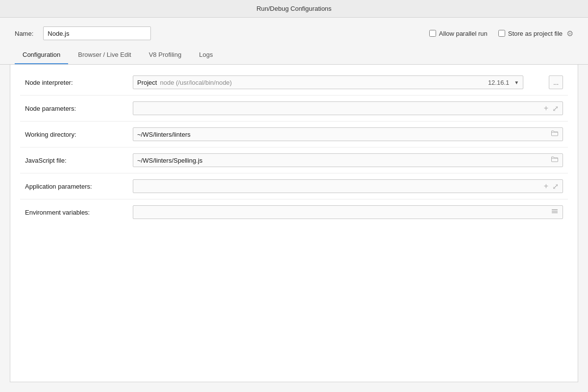 This screenshot has width=588, height=392. What do you see at coordinates (294, 9) in the screenshot?
I see `dialog-title: Run/Debug Configurations` at bounding box center [294, 9].